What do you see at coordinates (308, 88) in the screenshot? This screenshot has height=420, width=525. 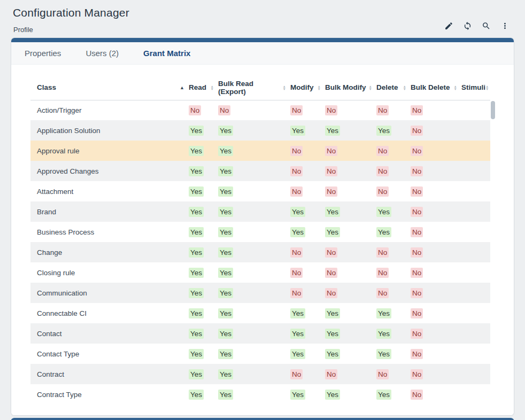 I see `column-header-modify: Modify▲▼` at bounding box center [308, 88].